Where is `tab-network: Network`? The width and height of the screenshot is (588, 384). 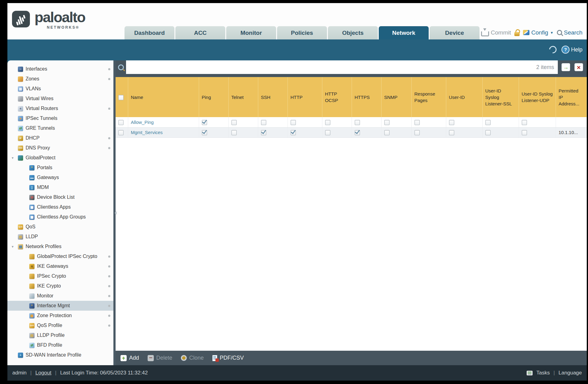 tab-network: Network is located at coordinates (404, 33).